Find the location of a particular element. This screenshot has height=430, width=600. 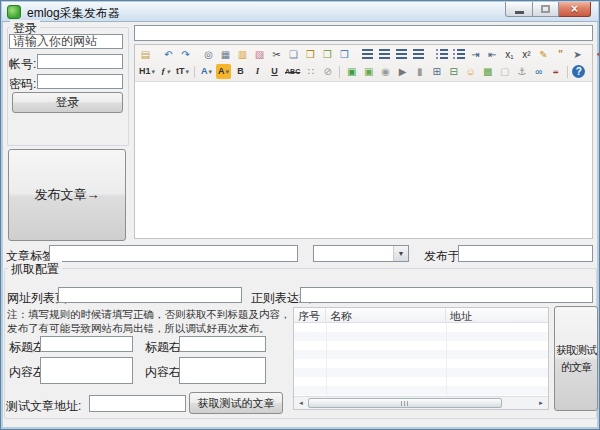

print-icon: ▦ is located at coordinates (226, 54).